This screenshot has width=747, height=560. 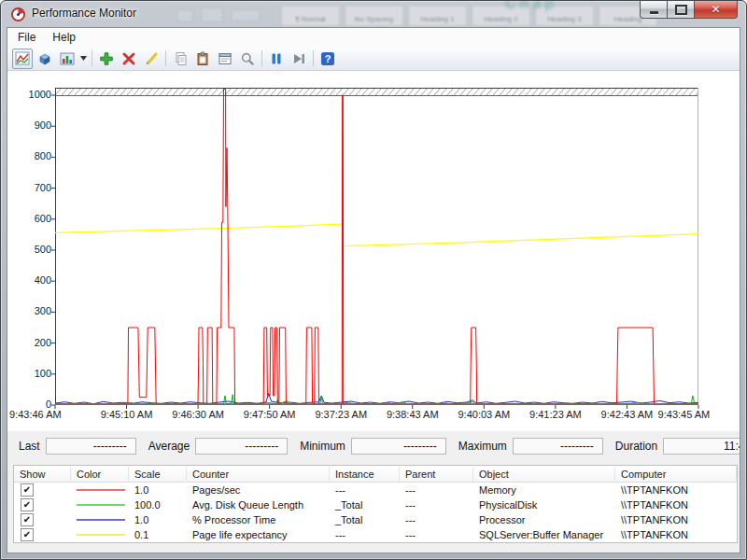 What do you see at coordinates (151, 59) in the screenshot?
I see `highlight-button` at bounding box center [151, 59].